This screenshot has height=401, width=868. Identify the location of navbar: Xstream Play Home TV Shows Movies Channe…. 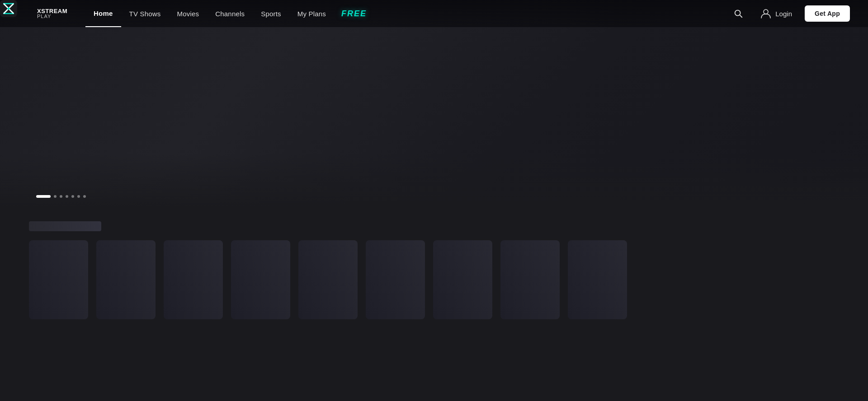
(434, 14).